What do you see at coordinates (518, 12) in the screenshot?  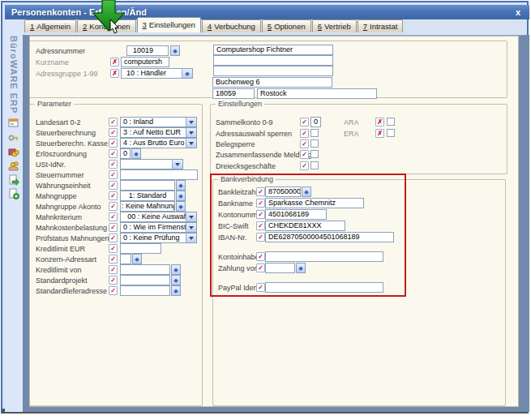 I see `close-icon: x` at bounding box center [518, 12].